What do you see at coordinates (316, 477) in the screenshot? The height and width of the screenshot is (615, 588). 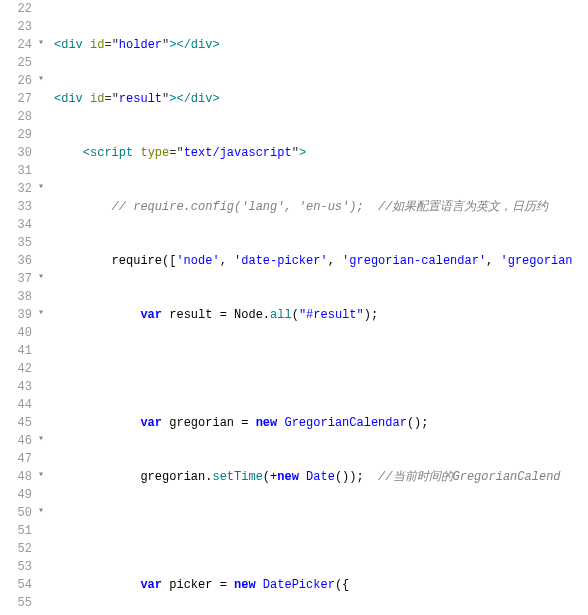 I see `code-line: gregorian.setTime(+new Date()); //当前时间的G…` at bounding box center [316, 477].